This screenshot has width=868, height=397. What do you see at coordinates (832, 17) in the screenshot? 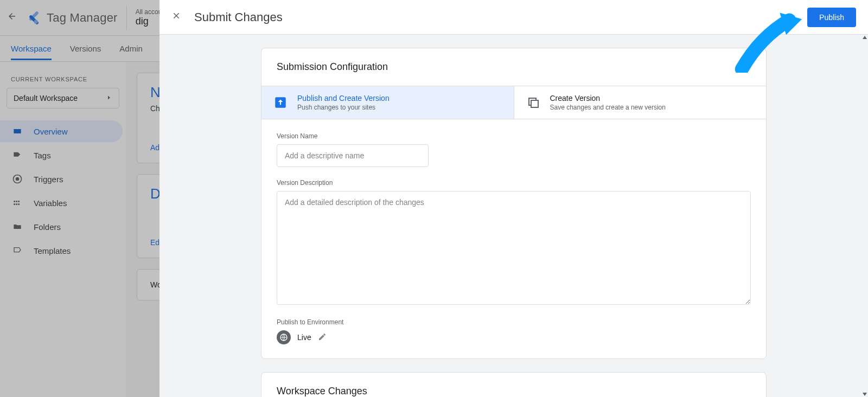
I see `publish-button: Publish` at bounding box center [832, 17].